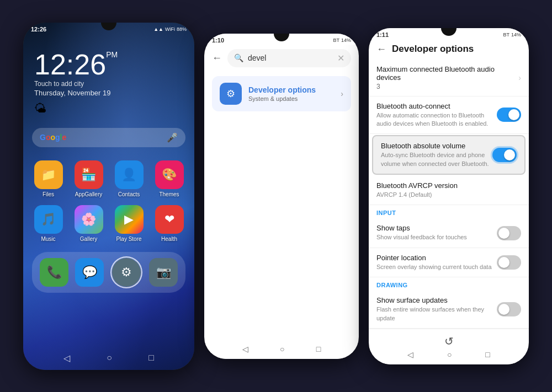 The image size is (552, 392). I want to click on clock-sub: Touch to add city, so click(109, 84).